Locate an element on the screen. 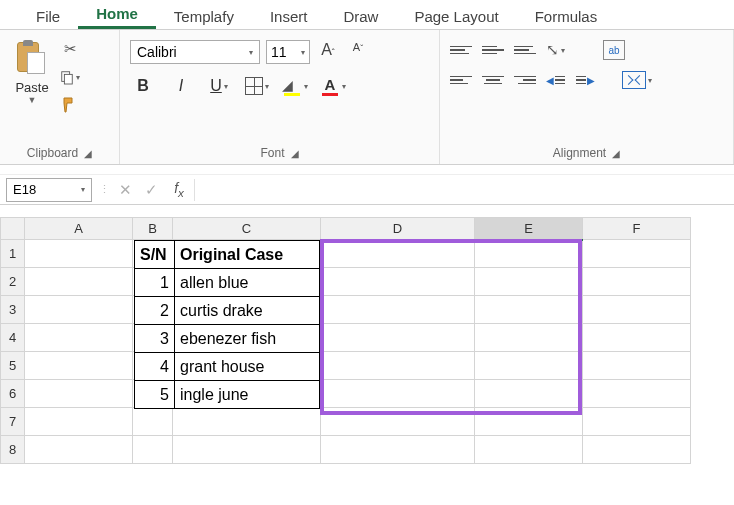 The image size is (734, 505). column-header-C: C is located at coordinates (247, 229).